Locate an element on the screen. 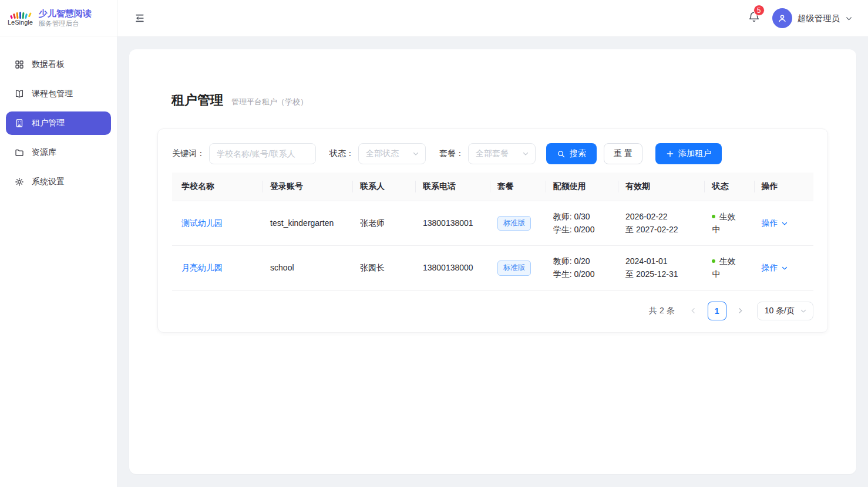 The height and width of the screenshot is (487, 868). pagination-next-button is located at coordinates (741, 311).